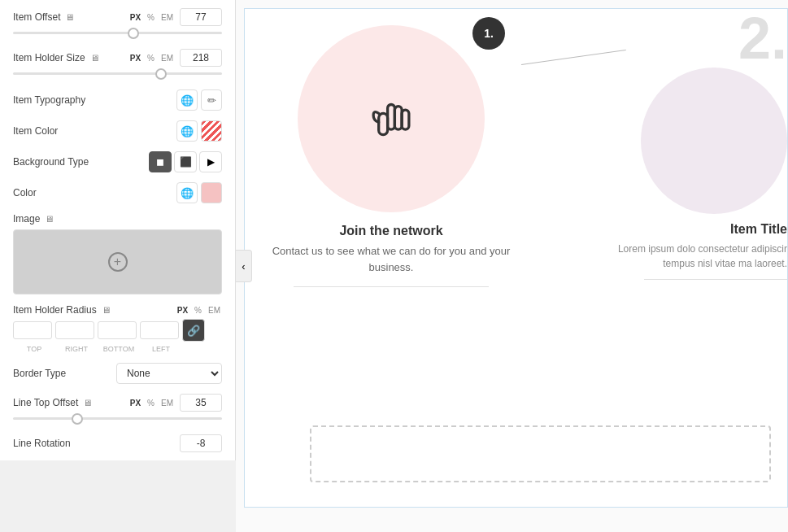 The width and height of the screenshot is (788, 532). I want to click on monitor-icon: 🖥, so click(70, 17).